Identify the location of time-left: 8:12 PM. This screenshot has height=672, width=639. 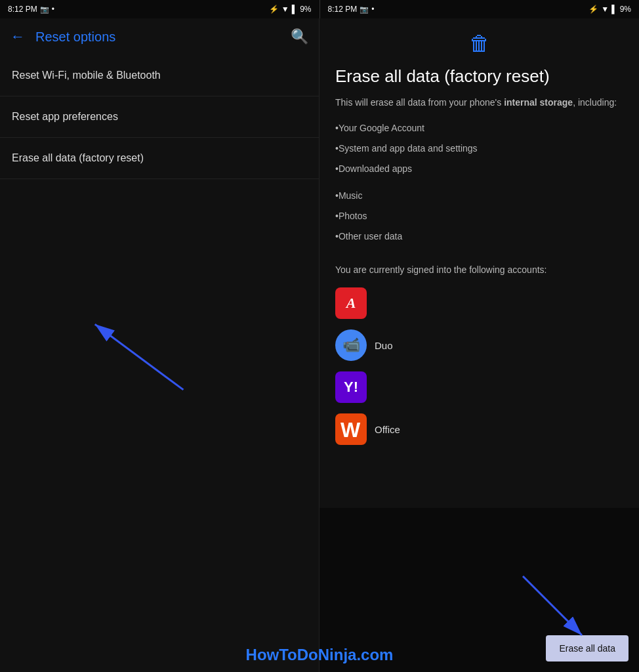
(22, 9).